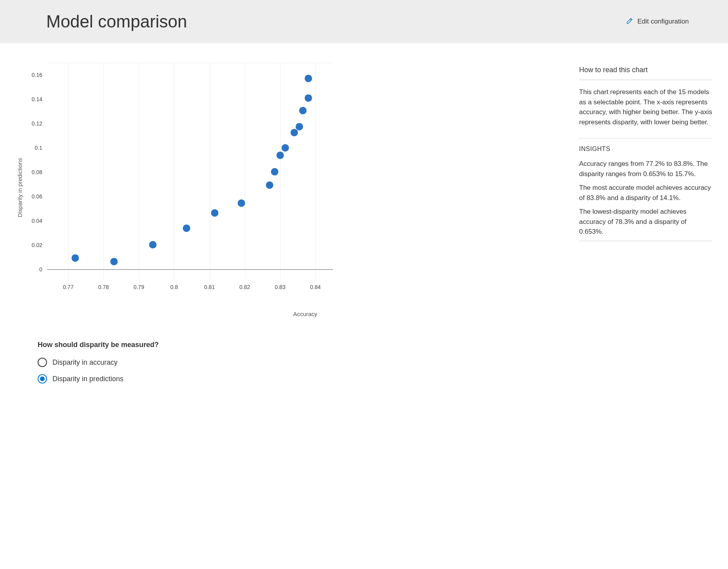  What do you see at coordinates (663, 22) in the screenshot?
I see `edit-configuration-label: Edit configuration` at bounding box center [663, 22].